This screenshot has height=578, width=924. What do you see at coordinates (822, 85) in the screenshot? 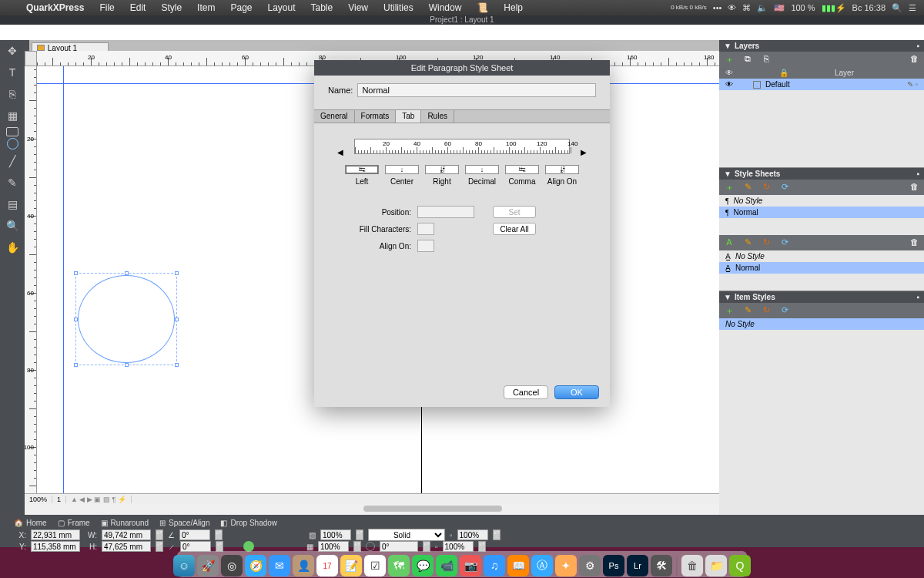
I see `layer-row: 👁 Default ✎ ▫` at bounding box center [822, 85].